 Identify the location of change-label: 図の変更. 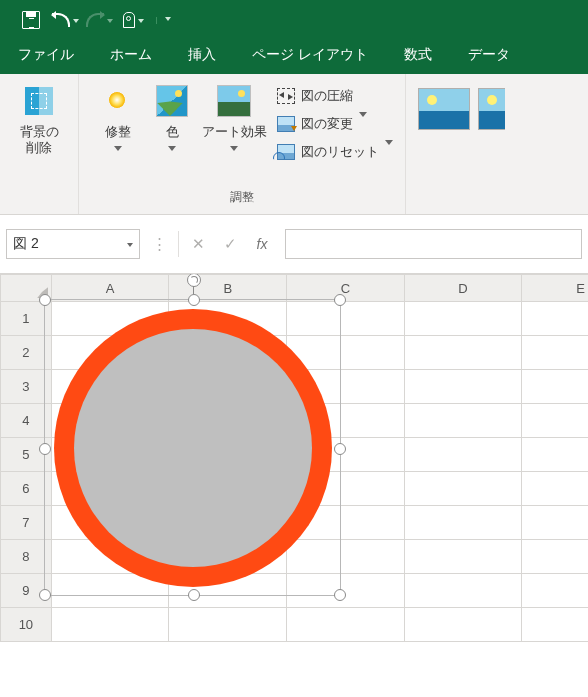
(327, 124).